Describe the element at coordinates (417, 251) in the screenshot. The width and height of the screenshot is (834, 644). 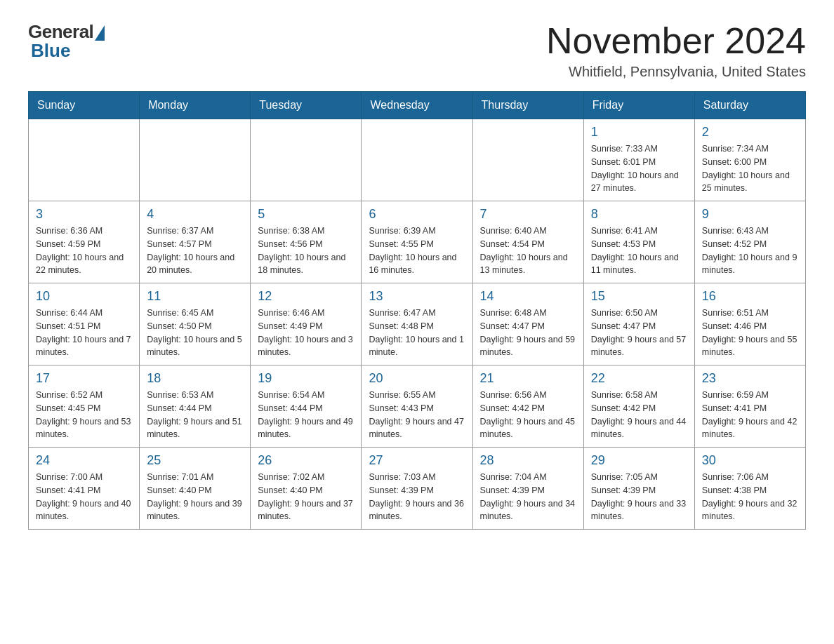
I see `day-info: Sunrise: 6:39 AM Sunset: 4:55 PM Dayligh…` at that location.